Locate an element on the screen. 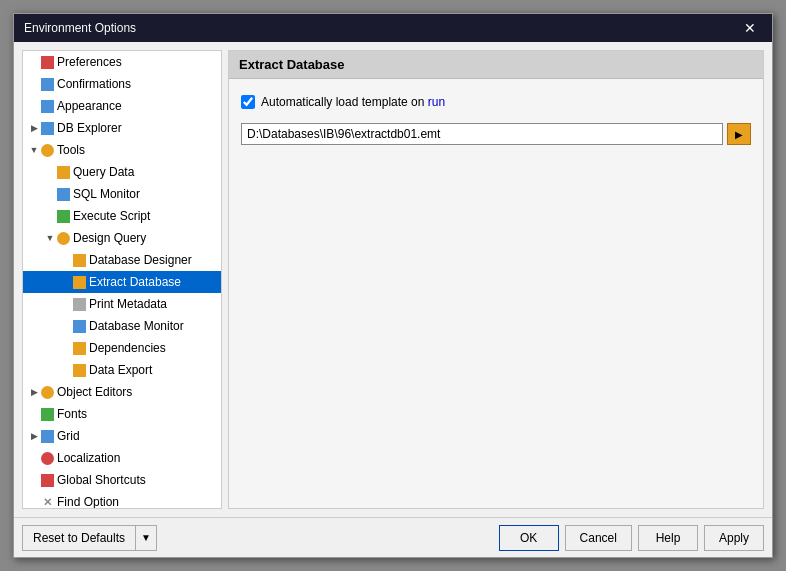 The width and height of the screenshot is (786, 571). item-icon: ✕ is located at coordinates (48, 502).